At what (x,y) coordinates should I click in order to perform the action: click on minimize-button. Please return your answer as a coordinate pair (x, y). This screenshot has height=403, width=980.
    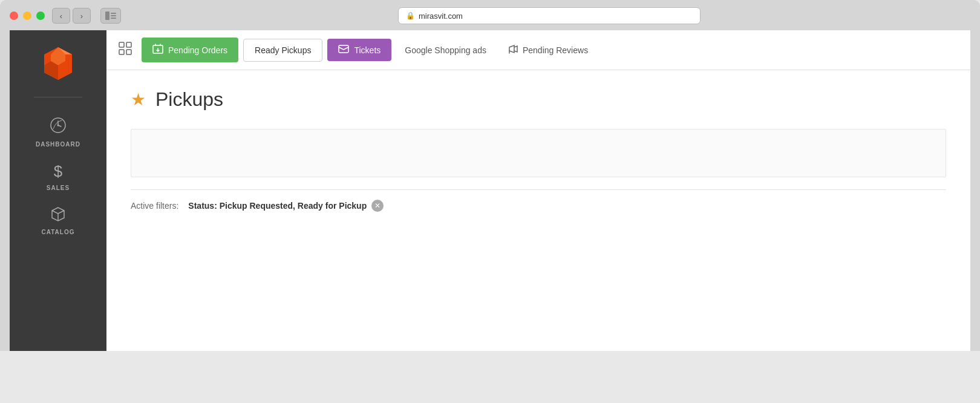
    Looking at the image, I should click on (27, 16).